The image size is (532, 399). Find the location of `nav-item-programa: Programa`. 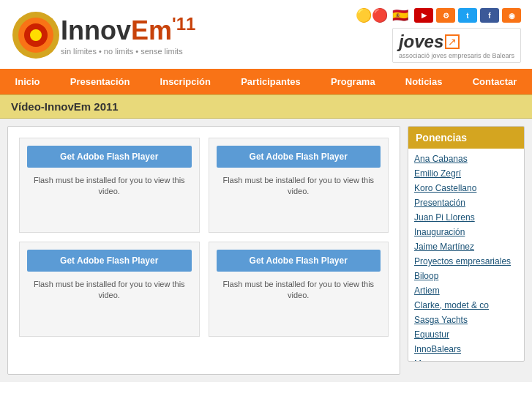

nav-item-programa: Programa is located at coordinates (353, 82).